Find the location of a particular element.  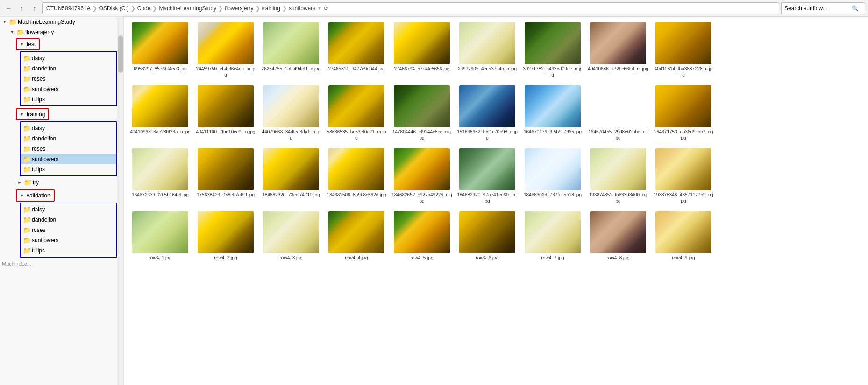

sidebar-item-machinelearningstudy: ▼ 📁 MachineLearningStudy is located at coordinates (59, 22).